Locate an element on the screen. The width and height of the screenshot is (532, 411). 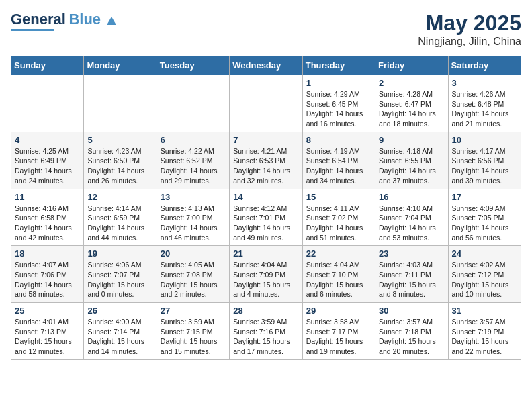
day-info: Sunrise: 4:22 AM Sunset: 6:52 PM Dayligh… is located at coordinates (193, 167).